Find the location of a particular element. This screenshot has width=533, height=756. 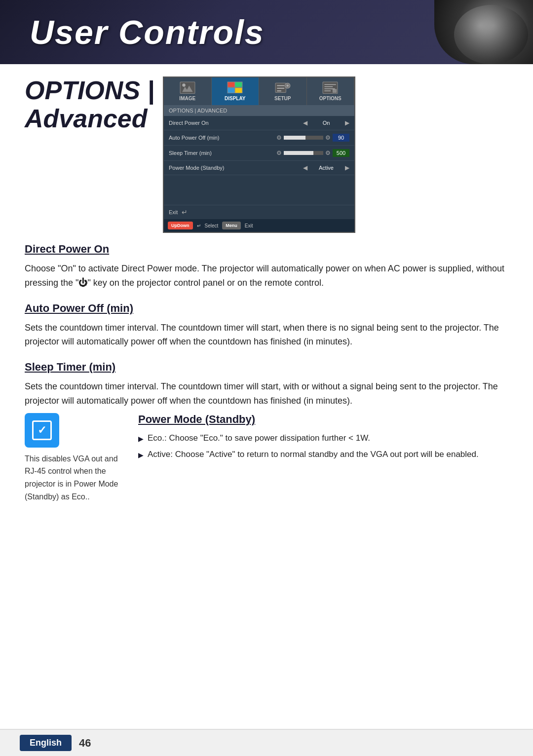

ui-bottom-bar: UpDown ↵ Select Menu Exit is located at coordinates (259, 226).